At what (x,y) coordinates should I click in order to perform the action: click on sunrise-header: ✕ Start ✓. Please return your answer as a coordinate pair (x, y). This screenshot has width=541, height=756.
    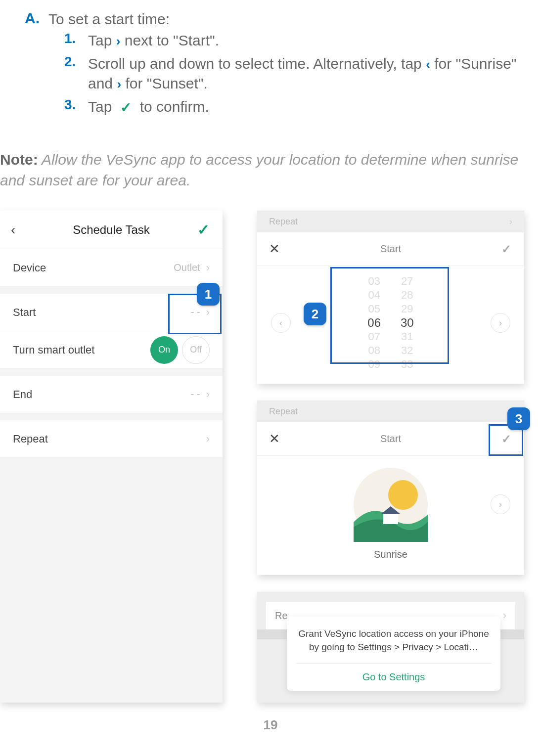
    Looking at the image, I should click on (391, 439).